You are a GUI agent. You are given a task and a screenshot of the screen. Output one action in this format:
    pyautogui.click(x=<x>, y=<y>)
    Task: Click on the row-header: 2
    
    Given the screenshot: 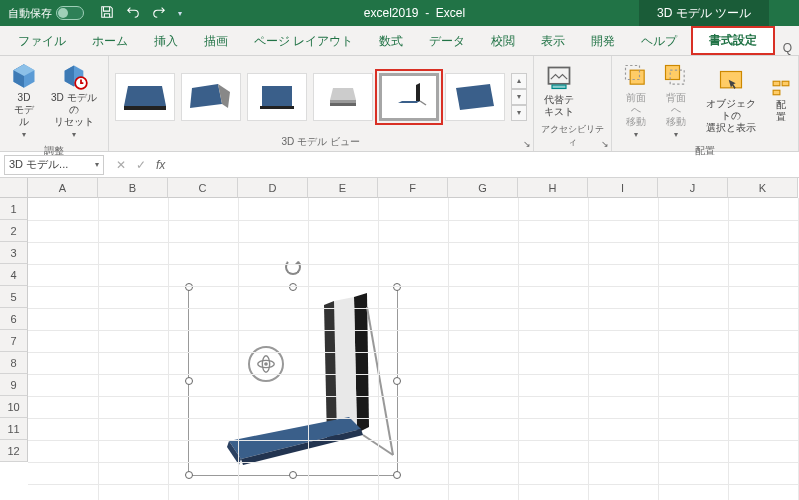 What is the action you would take?
    pyautogui.click(x=14, y=231)
    